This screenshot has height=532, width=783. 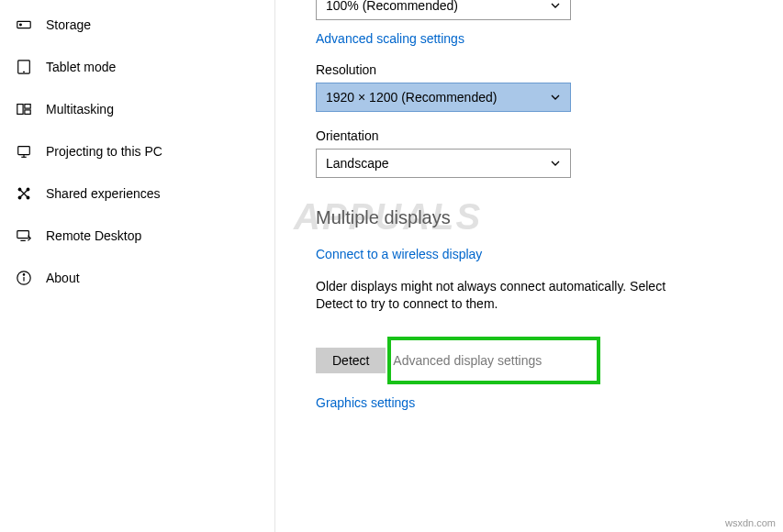 What do you see at coordinates (138, 109) in the screenshot?
I see `sidebar-item-multitasking: Multitasking` at bounding box center [138, 109].